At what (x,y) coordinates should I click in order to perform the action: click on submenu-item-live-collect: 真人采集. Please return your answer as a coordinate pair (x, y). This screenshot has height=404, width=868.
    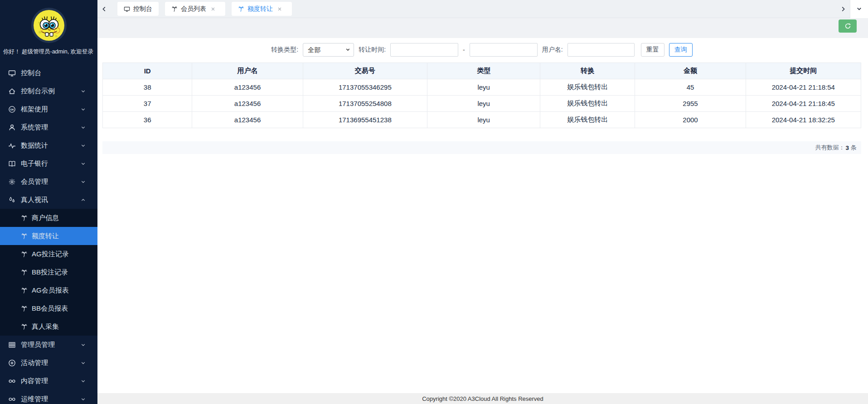
    Looking at the image, I should click on (49, 327).